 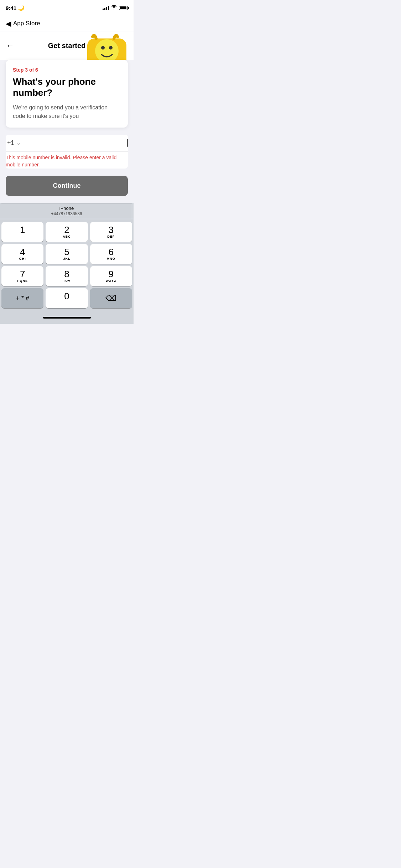 I want to click on numpad: 1 2 ABC 3 DEF 4 GHI 5 JKL 6, so click(x=67, y=265).